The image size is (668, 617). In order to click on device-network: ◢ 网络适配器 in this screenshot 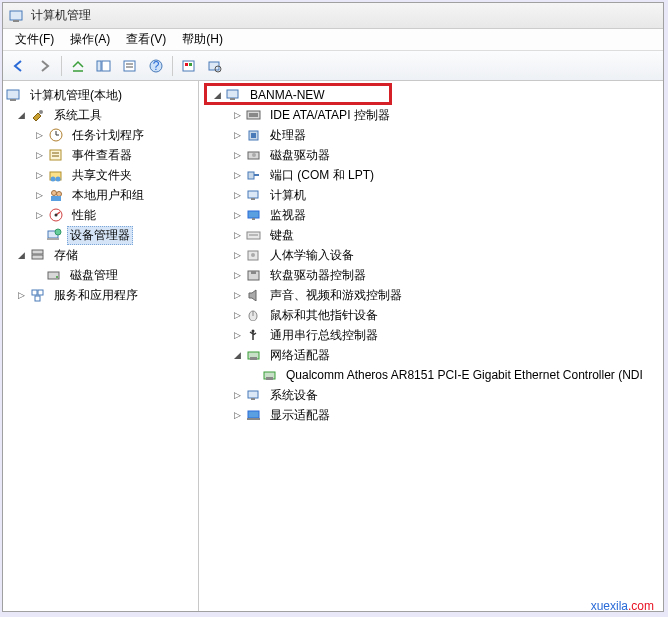, I will do `click(431, 355)`.